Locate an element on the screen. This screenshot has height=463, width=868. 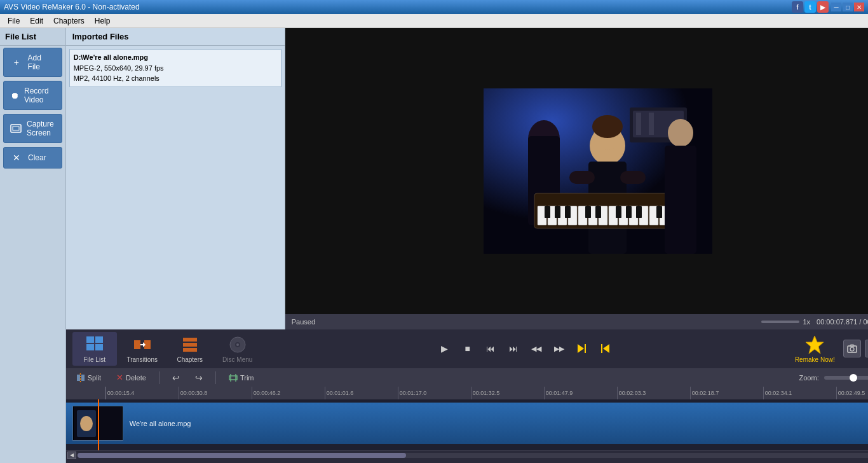
speed-slider is located at coordinates (780, 322).